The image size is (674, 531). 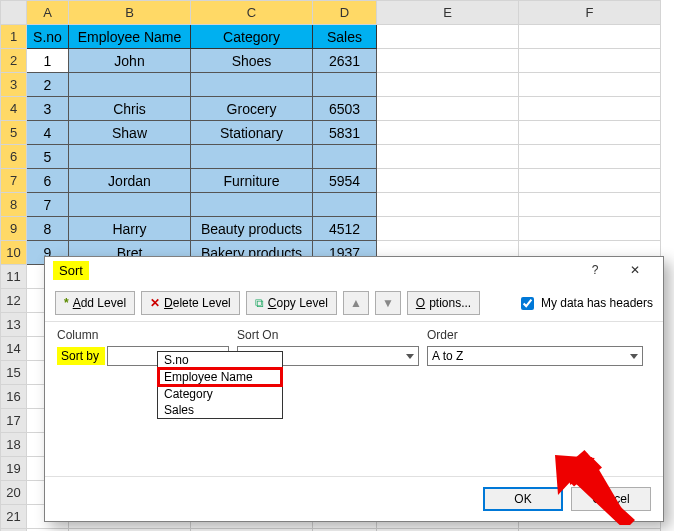 What do you see at coordinates (585, 304) in the screenshot?
I see `headers-checkbox-wrap: My data has headers` at bounding box center [585, 304].